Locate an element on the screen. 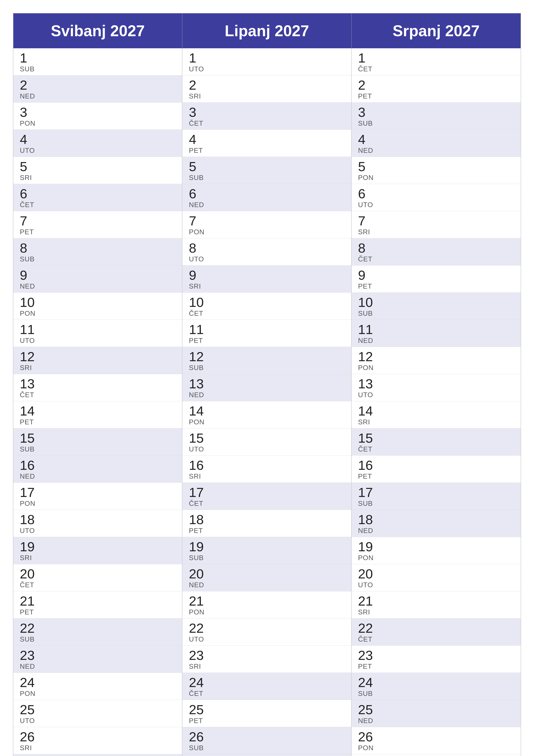  day-row: 21PET is located at coordinates (98, 605).